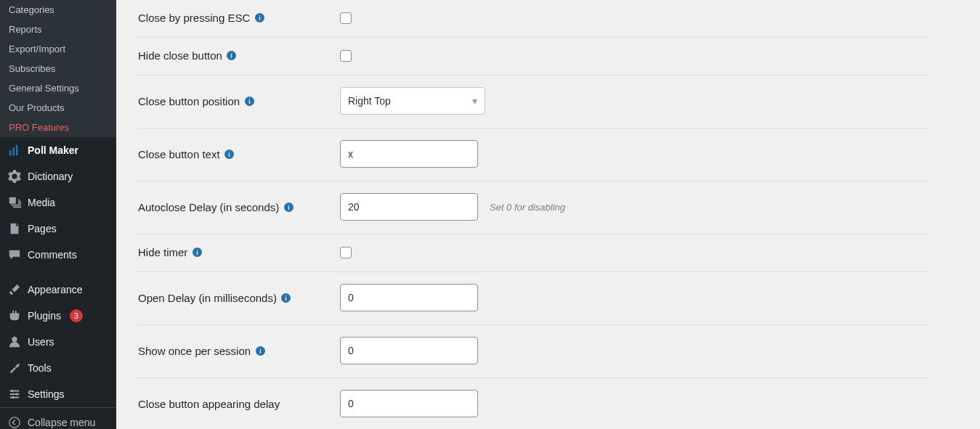  What do you see at coordinates (58, 128) in the screenshot?
I see `submenu-pro-features: PRO Features` at bounding box center [58, 128].